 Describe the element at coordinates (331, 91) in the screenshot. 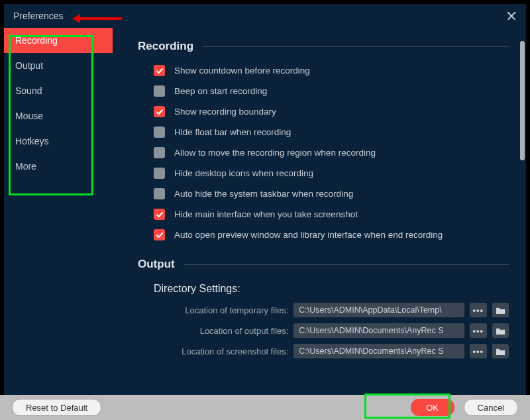

I see `option-row: Beep on start recording` at that location.